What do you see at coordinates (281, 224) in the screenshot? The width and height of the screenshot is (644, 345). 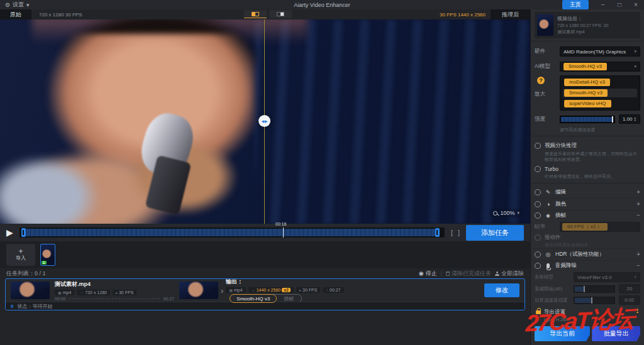 I see `playhead-time: 00:16` at bounding box center [281, 224].